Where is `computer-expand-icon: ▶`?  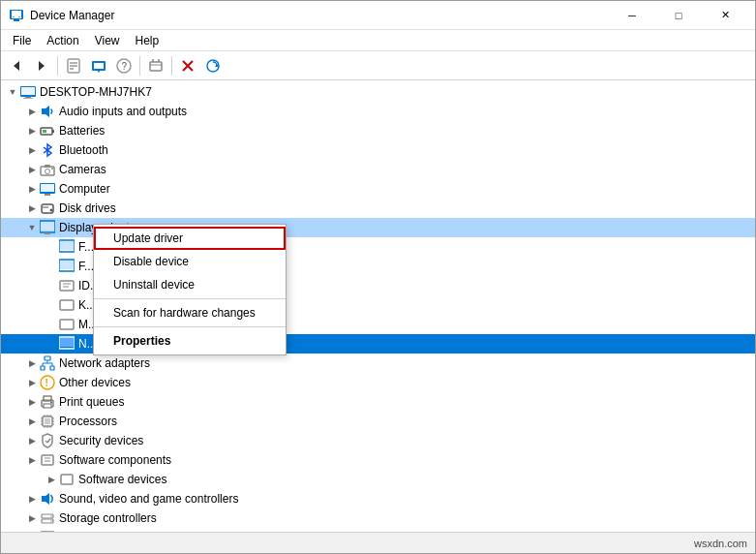 computer-expand-icon: ▶ is located at coordinates (32, 189).